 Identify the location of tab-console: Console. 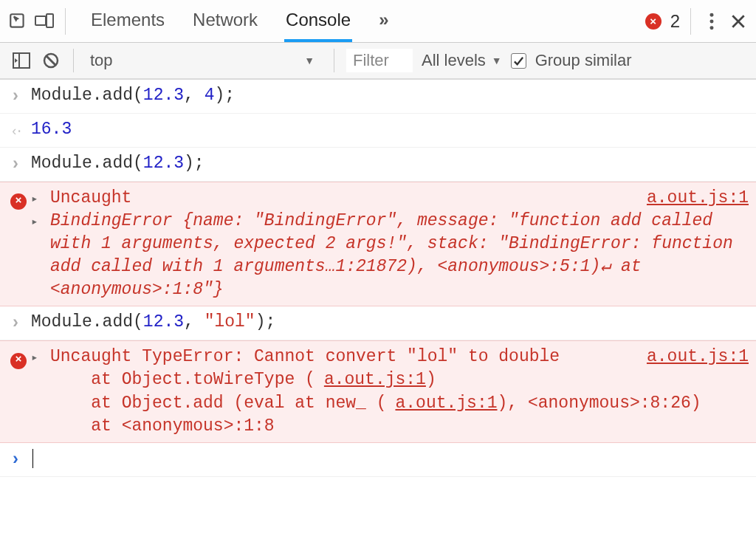
(318, 21).